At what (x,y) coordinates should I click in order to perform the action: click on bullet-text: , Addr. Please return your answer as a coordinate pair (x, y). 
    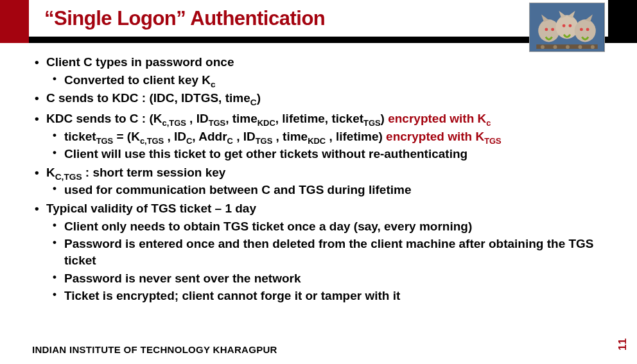
    Looking at the image, I should click on (209, 136).